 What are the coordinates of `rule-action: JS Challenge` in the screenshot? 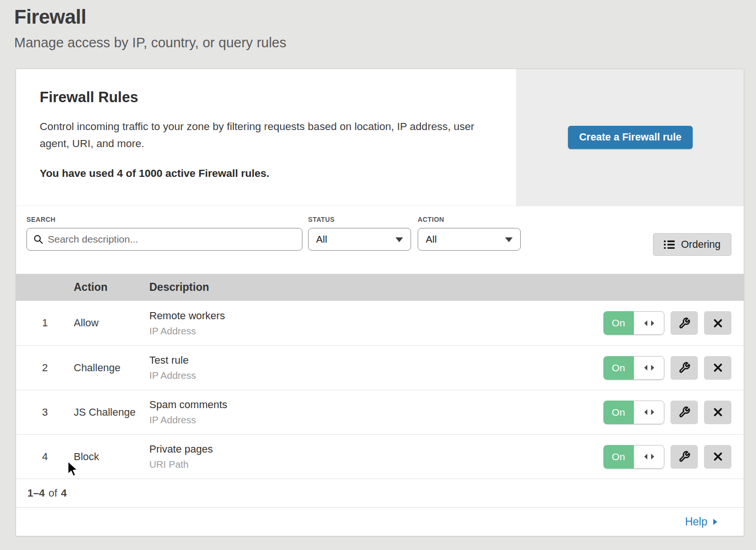 It's located at (112, 412).